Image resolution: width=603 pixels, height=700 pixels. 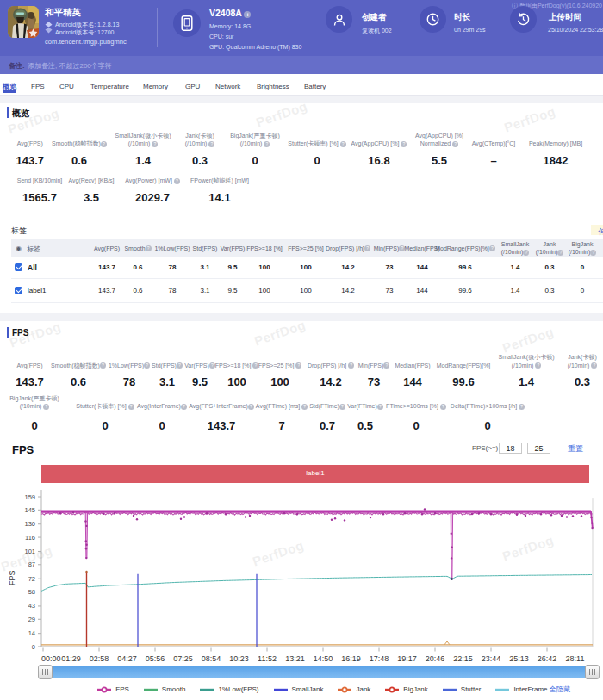 What do you see at coordinates (29, 498) in the screenshot?
I see `svg-text: 159` at bounding box center [29, 498].